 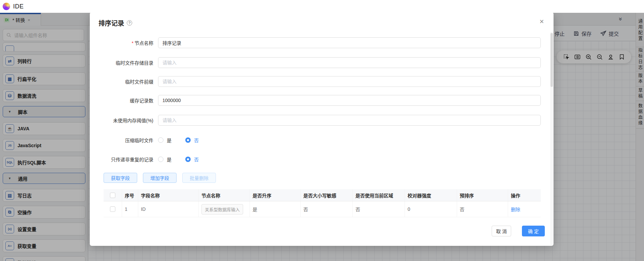 What do you see at coordinates (322, 195) in the screenshot?
I see `table-header-row: 序号 字段名称 节点名称 是否升序 是否大小写敏感 是否使用当前区域 校对器强度…` at bounding box center [322, 195].